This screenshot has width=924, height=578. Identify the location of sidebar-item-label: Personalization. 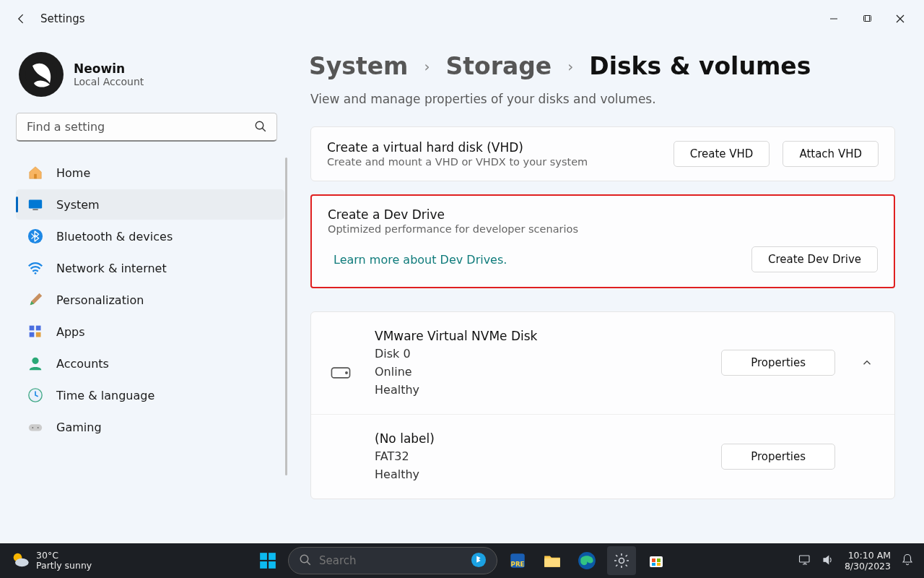
(100, 301).